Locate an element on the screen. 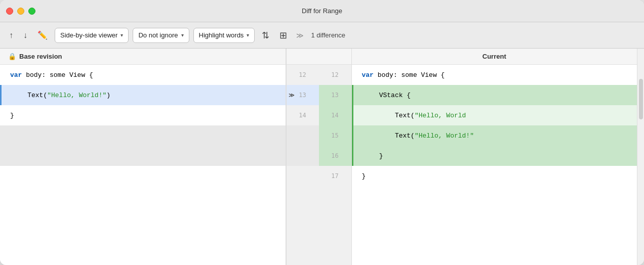 The height and width of the screenshot is (265, 644). gutter-right-13: 13 is located at coordinates (335, 95).